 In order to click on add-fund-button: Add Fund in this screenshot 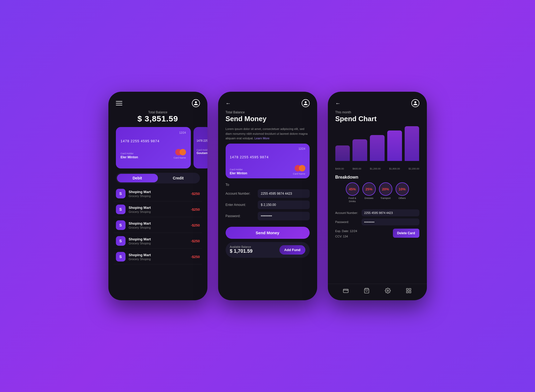, I will do `click(292, 250)`.